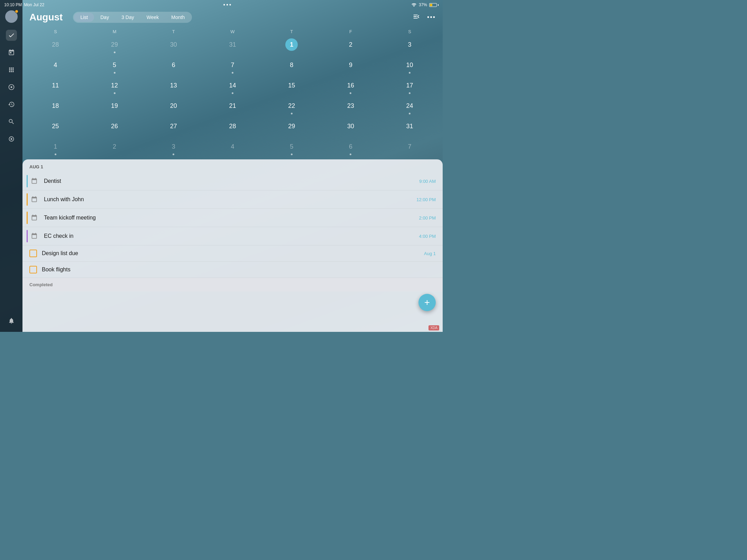 This screenshot has width=747, height=560. Describe the element at coordinates (232, 270) in the screenshot. I see `event-list-item: Book flights` at that location.